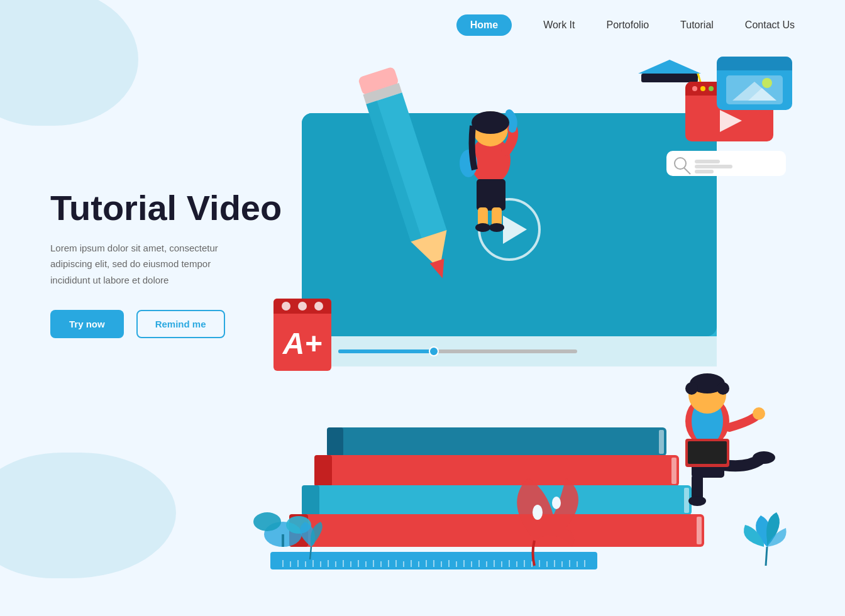  Describe the element at coordinates (484, 25) in the screenshot. I see `nav-home: Home` at that location.